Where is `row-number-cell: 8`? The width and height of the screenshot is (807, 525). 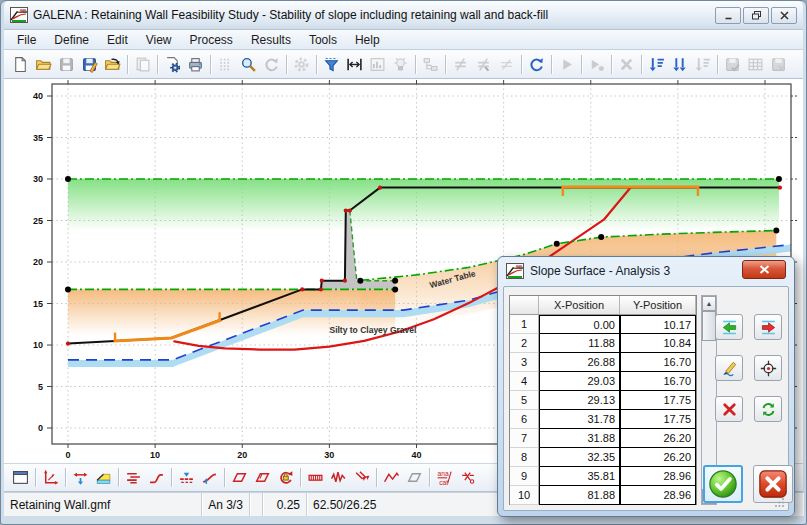
row-number-cell: 8 is located at coordinates (524, 458).